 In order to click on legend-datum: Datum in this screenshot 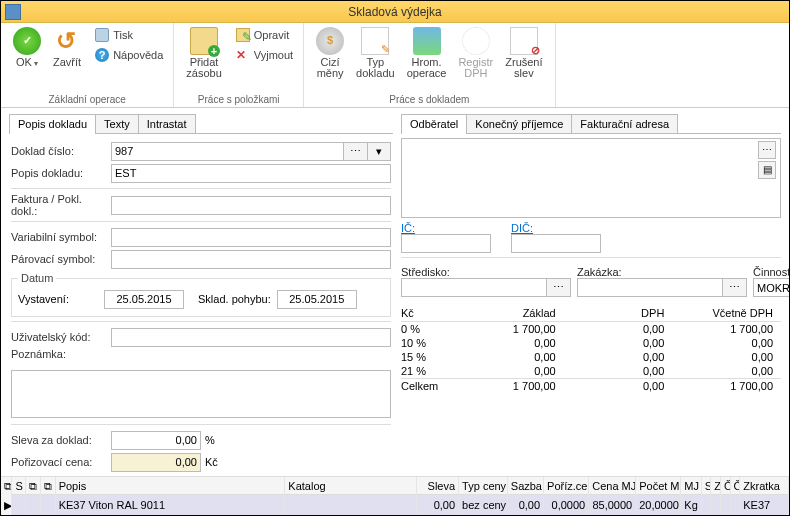, I will do `click(37, 278)`.